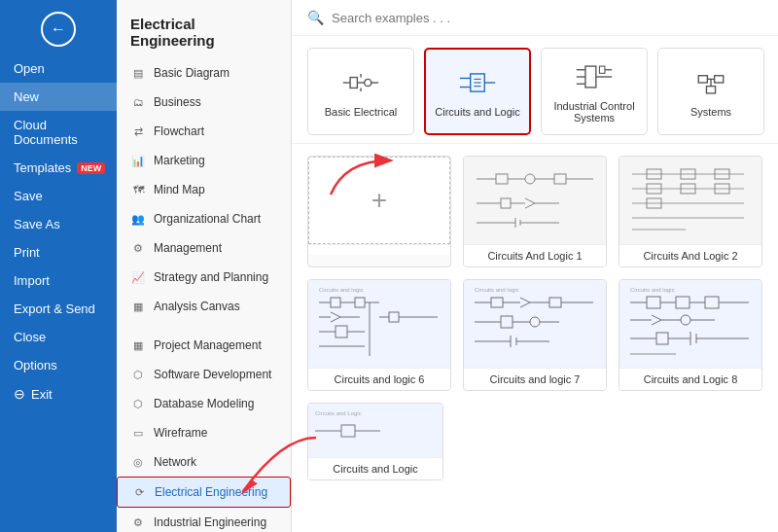  Describe the element at coordinates (58, 167) in the screenshot. I see `nav-templates: Templates NEW` at that location.